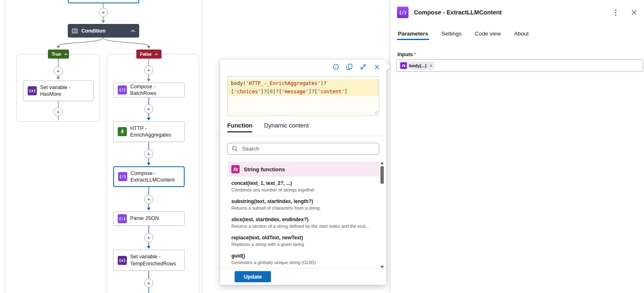 This screenshot has width=644, height=293. What do you see at coordinates (303, 240) in the screenshot?
I see `function-list-item: replace(text, oldText, newText) Replaces…` at bounding box center [303, 240].